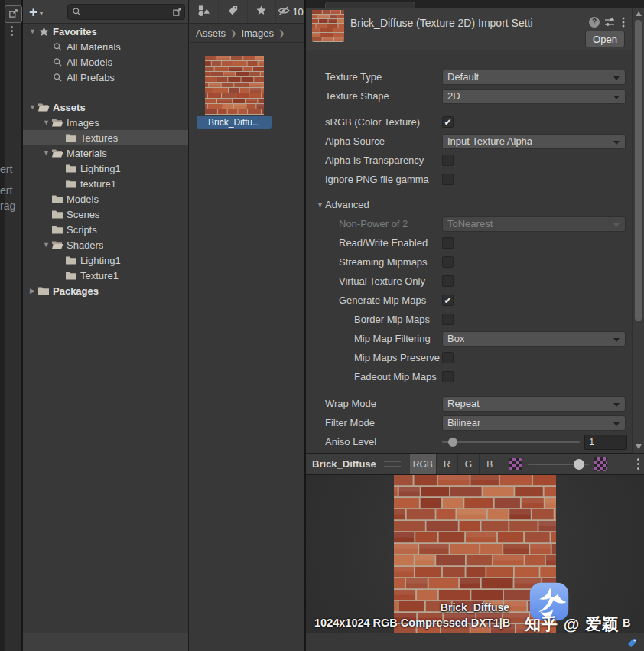  Describe the element at coordinates (475, 4) in the screenshot. I see `inspector-tabstrip` at that location.